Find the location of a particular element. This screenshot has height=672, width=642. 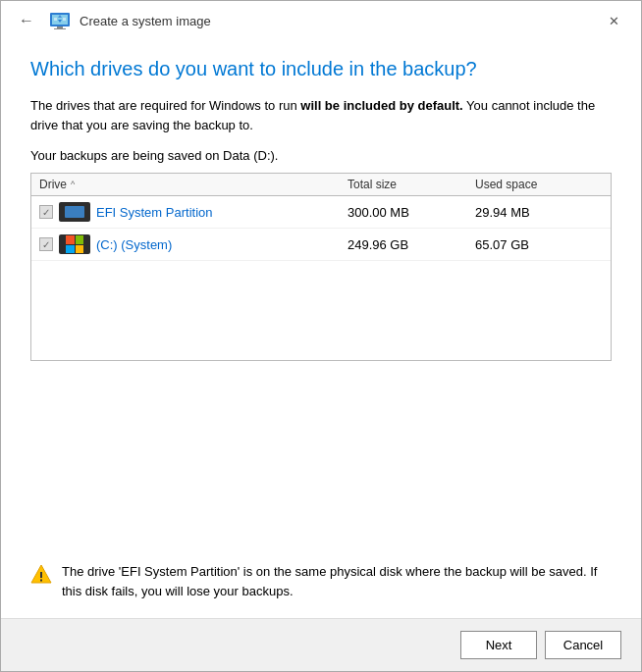

cancel-button: Cancel is located at coordinates (583, 646).